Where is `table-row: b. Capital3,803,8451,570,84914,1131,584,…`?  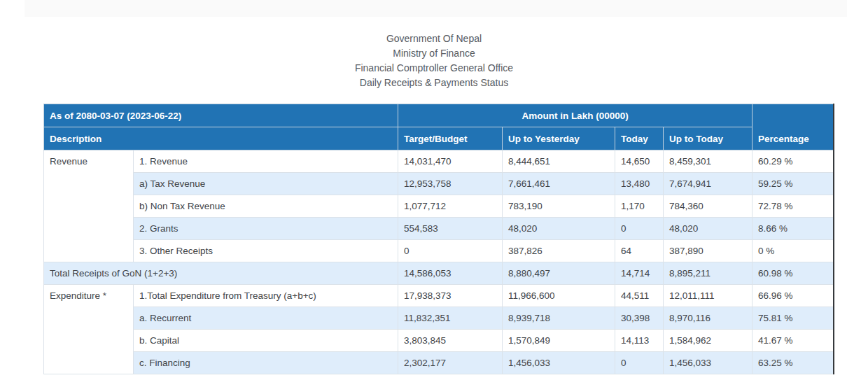
table-row: b. Capital3,803,8451,570,84914,1131,584,… is located at coordinates (439, 341).